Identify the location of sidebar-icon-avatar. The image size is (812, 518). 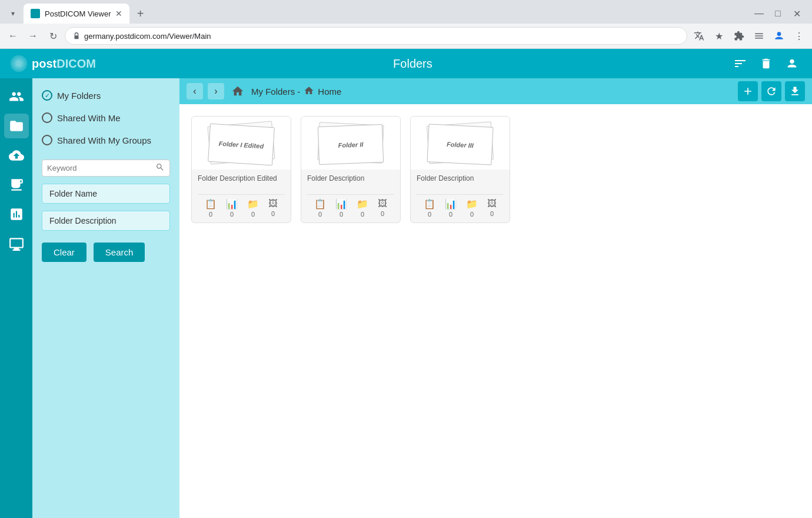
(16, 97).